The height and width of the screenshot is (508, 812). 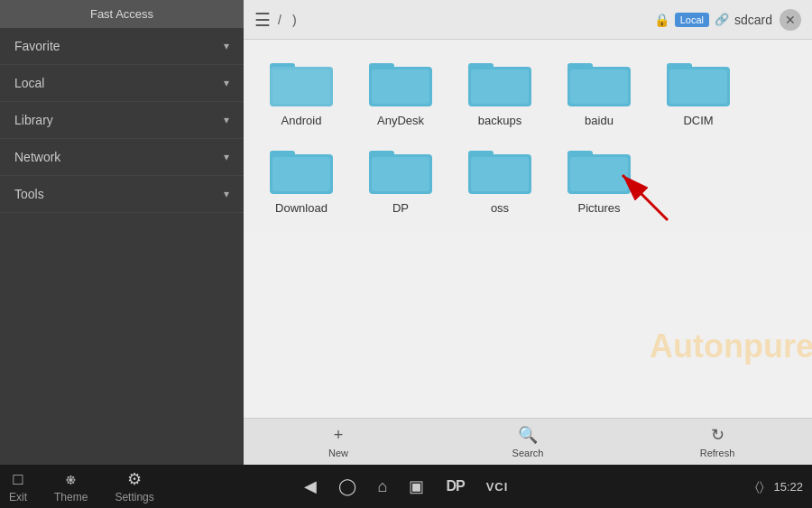 What do you see at coordinates (338, 442) in the screenshot?
I see `new-button: + New` at bounding box center [338, 442].